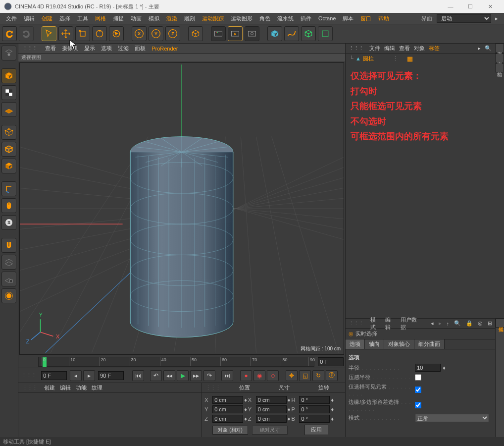  Describe the element at coordinates (418, 405) in the screenshot. I see `tolerance-checkbox` at that location.